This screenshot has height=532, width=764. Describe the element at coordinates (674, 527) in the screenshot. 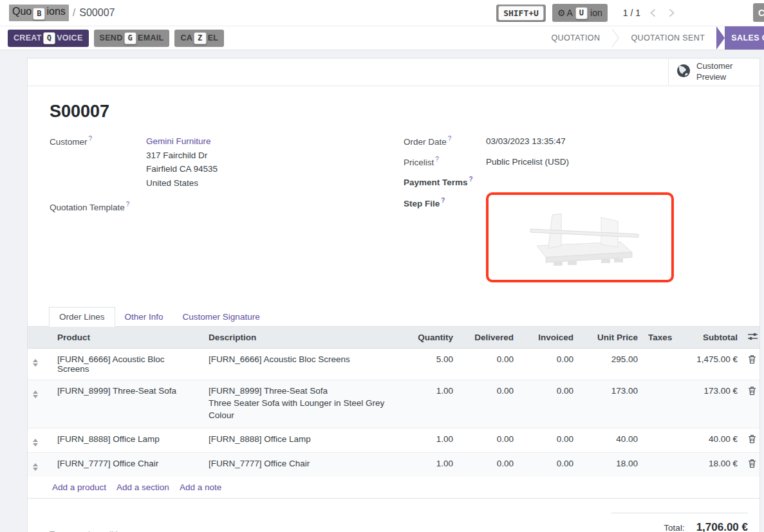

I see `total-label: Total:` at that location.